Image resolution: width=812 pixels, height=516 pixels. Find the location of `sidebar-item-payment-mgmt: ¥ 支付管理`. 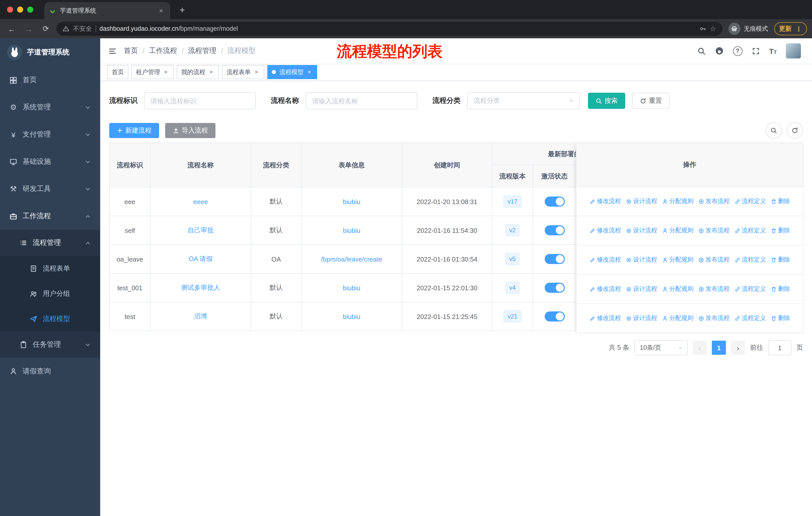

sidebar-item-payment-mgmt: ¥ 支付管理 is located at coordinates (50, 134).